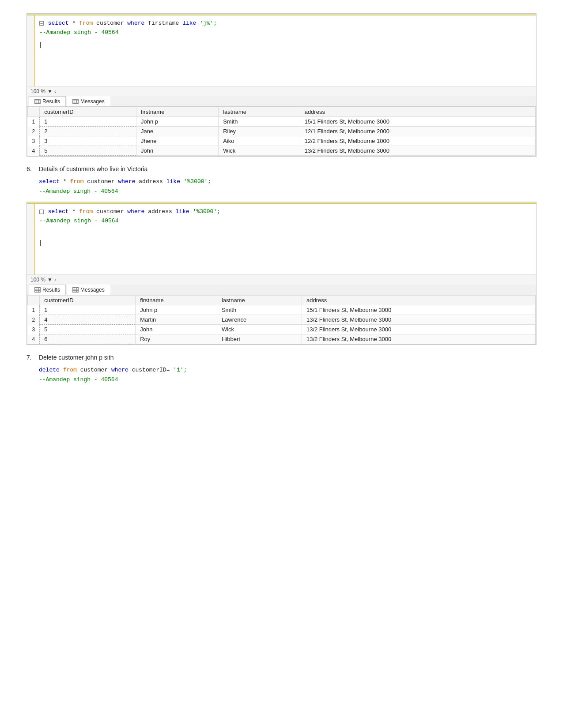 This screenshot has height=728, width=563. What do you see at coordinates (282, 131) in the screenshot?
I see `table-row: 2 2 Jane Riley 12/1 Flinders St, Melbour…` at bounding box center [282, 131].